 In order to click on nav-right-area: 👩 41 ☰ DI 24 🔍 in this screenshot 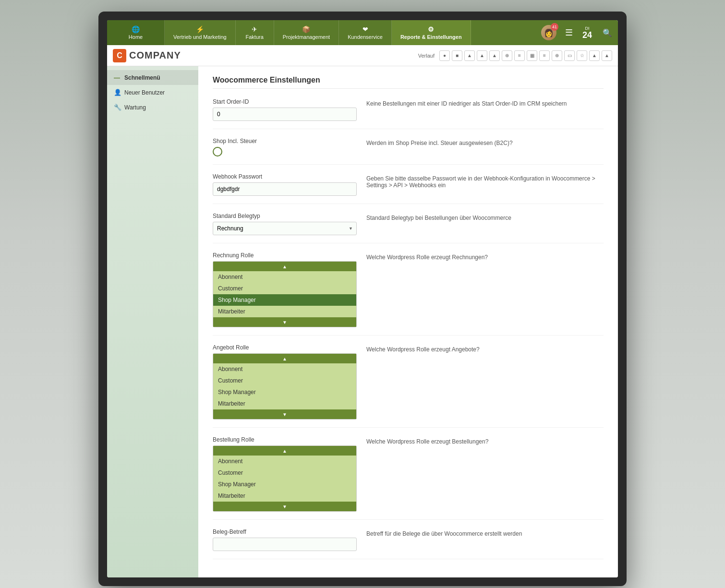, I will do `click(578, 33)`.